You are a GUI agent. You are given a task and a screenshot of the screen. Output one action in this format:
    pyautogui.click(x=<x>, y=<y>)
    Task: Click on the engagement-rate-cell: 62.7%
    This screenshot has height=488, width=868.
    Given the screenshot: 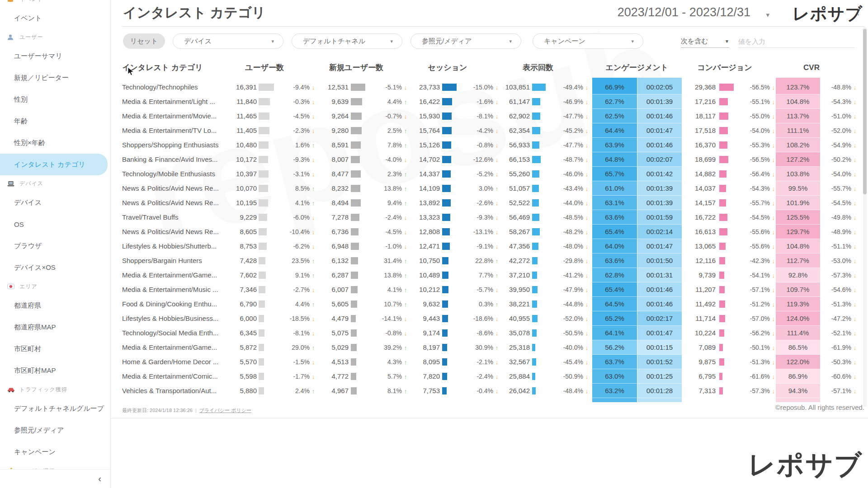 What is the action you would take?
    pyautogui.click(x=615, y=102)
    